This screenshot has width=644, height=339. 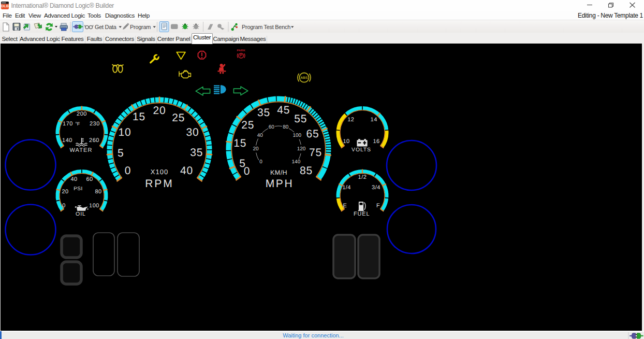 What do you see at coordinates (316, 152) in the screenshot?
I see `svg-text: 75` at bounding box center [316, 152].